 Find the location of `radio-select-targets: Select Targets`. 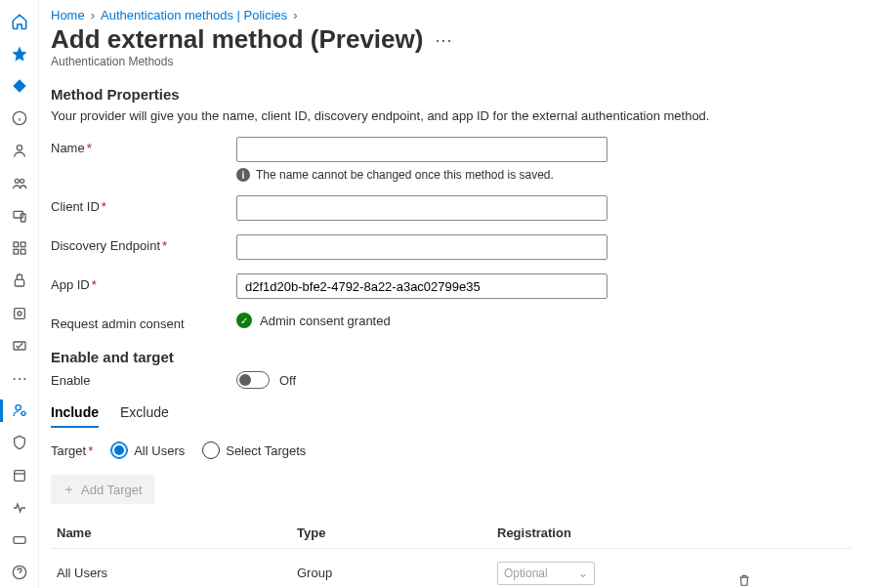

radio-select-targets: Select Targets is located at coordinates (254, 450).